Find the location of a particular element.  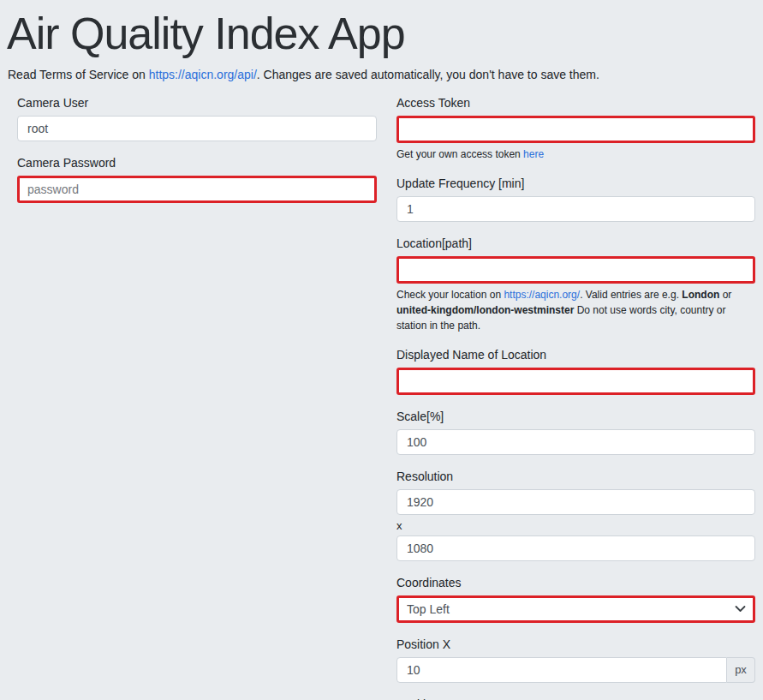

displayed-name-input is located at coordinates (575, 381).